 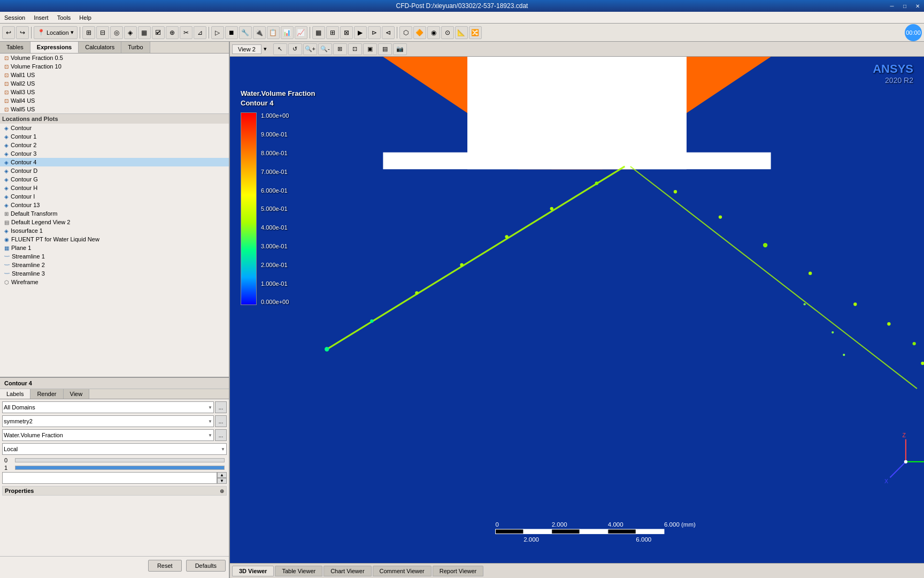 I want to click on tb-btn-1: ⊞, so click(x=89, y=33).